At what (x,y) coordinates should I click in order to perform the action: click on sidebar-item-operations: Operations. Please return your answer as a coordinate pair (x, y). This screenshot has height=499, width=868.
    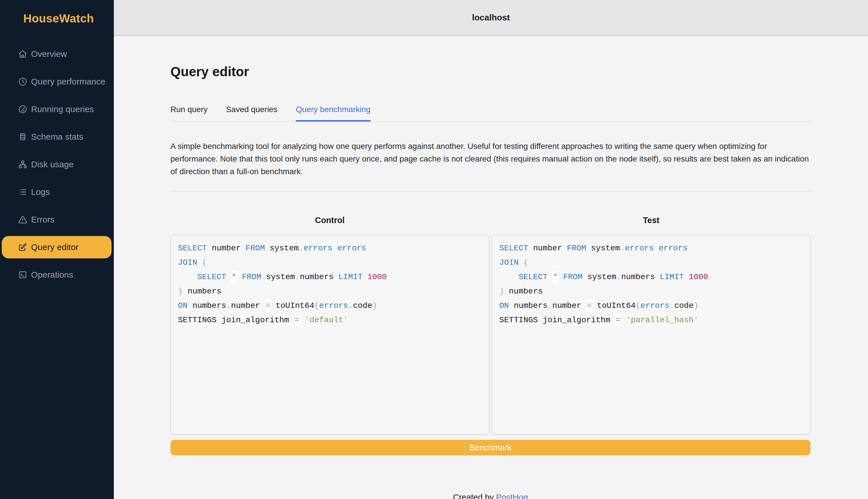
    Looking at the image, I should click on (57, 275).